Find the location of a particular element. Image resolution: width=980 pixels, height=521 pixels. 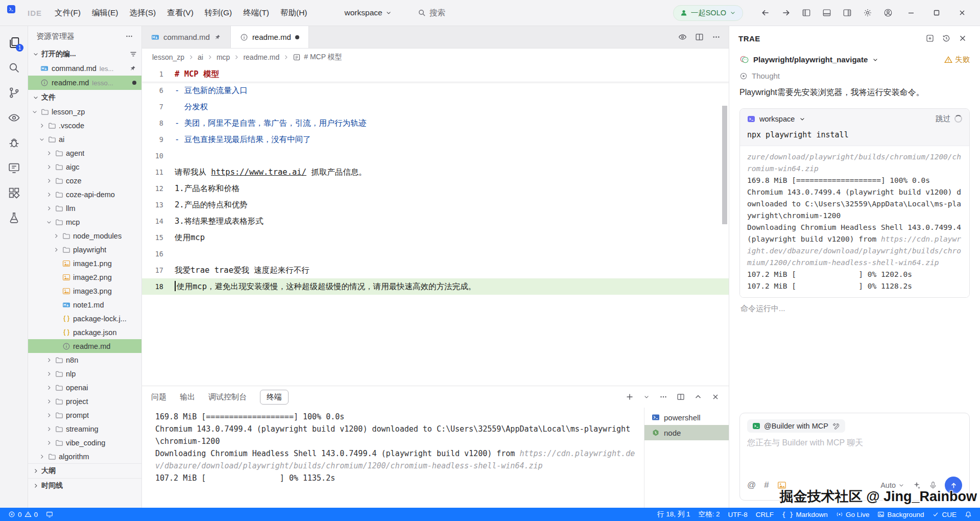

more-actions-icon is located at coordinates (129, 36).